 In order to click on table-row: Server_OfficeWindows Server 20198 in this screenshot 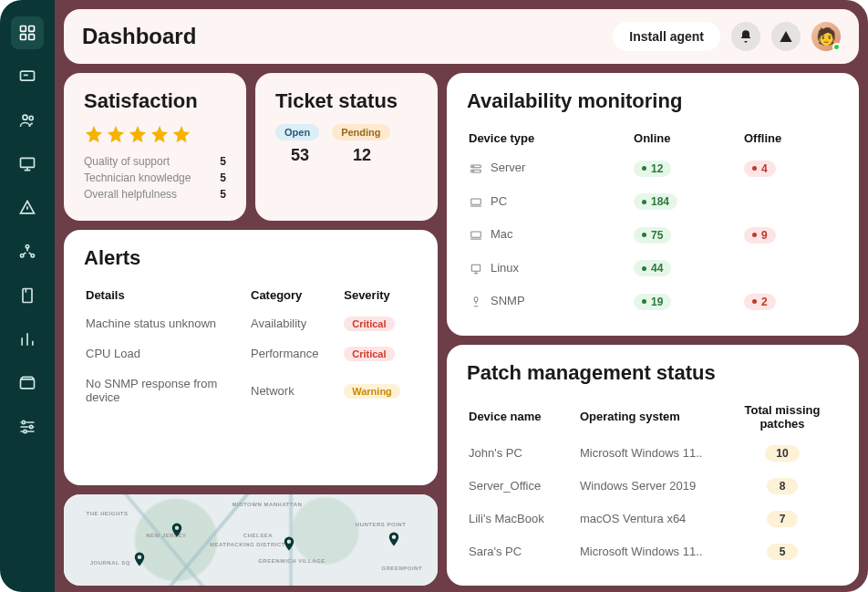, I will do `click(653, 486)`.